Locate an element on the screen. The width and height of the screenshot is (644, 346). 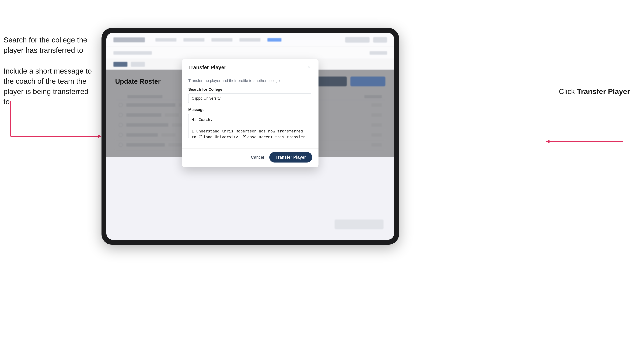
sub-header-right is located at coordinates (378, 53).